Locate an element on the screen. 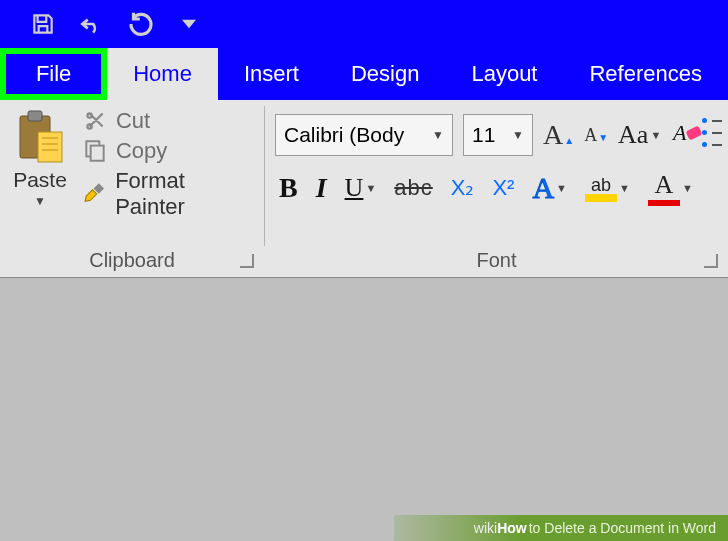 The height and width of the screenshot is (541, 728). wikihow-caption: wikiHow to Delete a Document in Word is located at coordinates (561, 528).